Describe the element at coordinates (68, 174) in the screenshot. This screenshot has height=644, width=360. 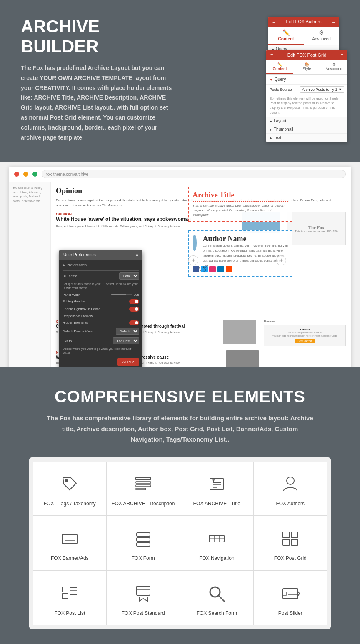
I see `url-text: fox-theme.com/archive` at that location.